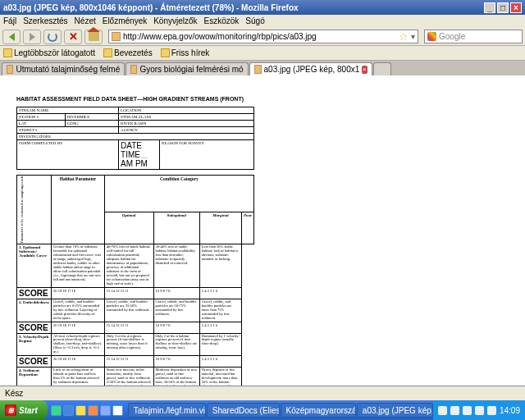 The width and height of the screenshot is (525, 420). Describe the element at coordinates (263, 36) in the screenshot. I see `url-input: http://www.epa.gov/owow/monitoring/rbp/p…` at that location.